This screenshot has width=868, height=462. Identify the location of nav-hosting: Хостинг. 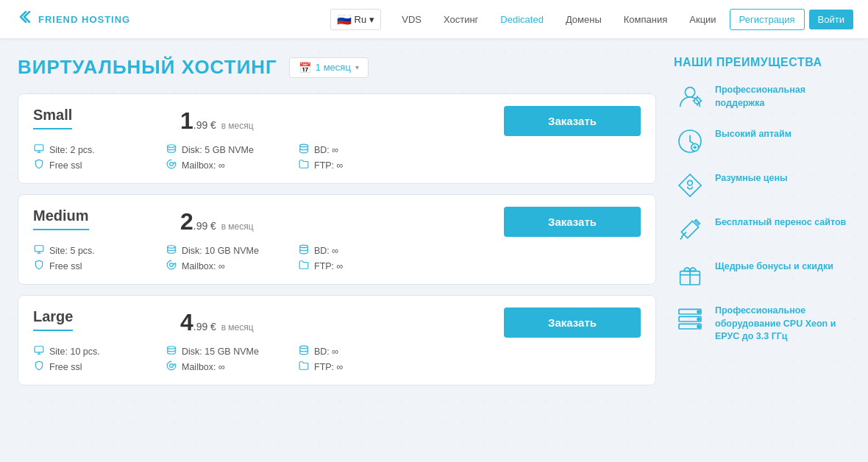
(460, 19).